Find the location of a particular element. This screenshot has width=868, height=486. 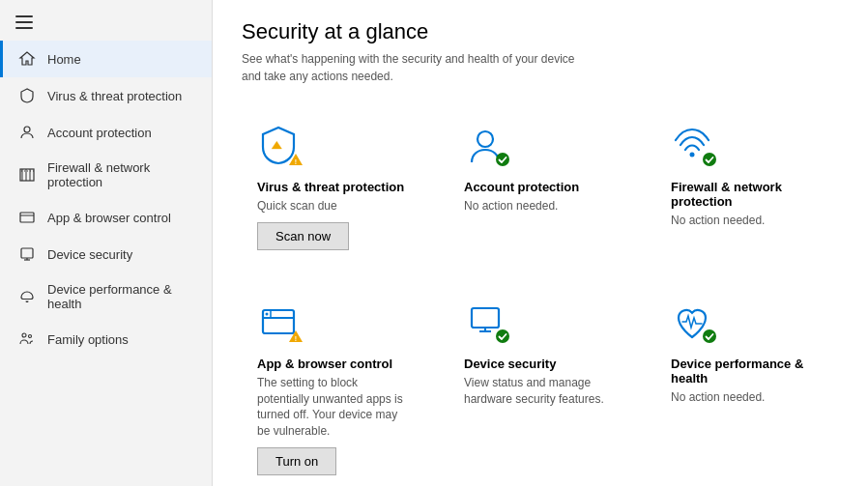

sidebar-item-device-security: Device security is located at coordinates (106, 254).